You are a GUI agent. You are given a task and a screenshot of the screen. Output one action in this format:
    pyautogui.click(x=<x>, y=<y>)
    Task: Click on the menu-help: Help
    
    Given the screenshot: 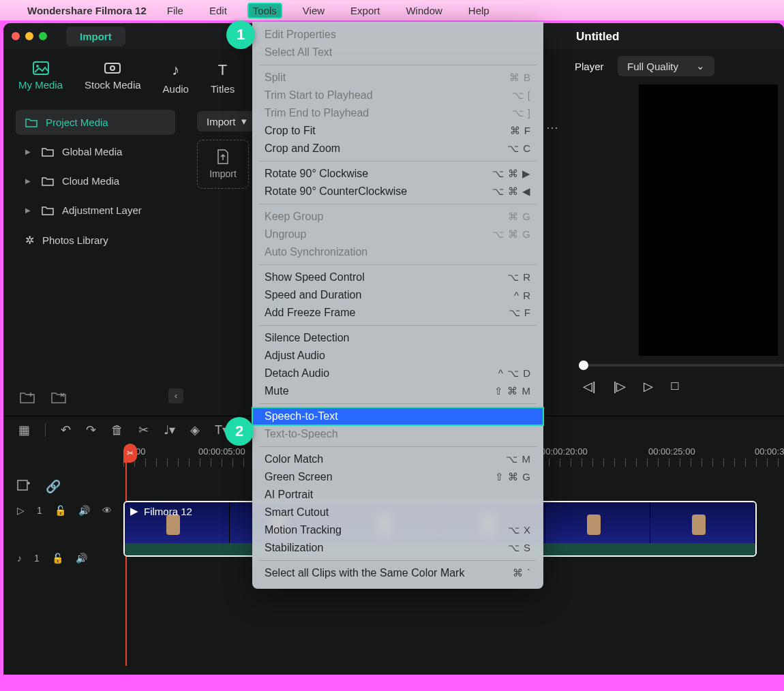 What is the action you would take?
    pyautogui.click(x=479, y=11)
    